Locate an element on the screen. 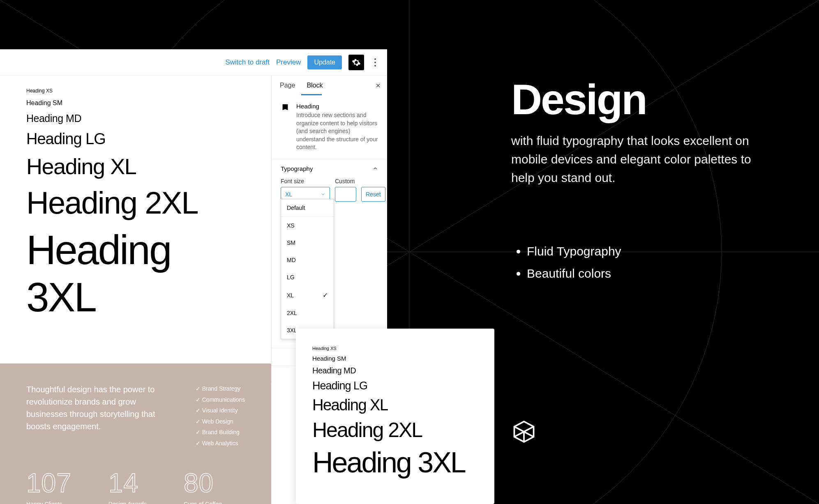 The width and height of the screenshot is (819, 504). stat-number: 80 is located at coordinates (203, 483).